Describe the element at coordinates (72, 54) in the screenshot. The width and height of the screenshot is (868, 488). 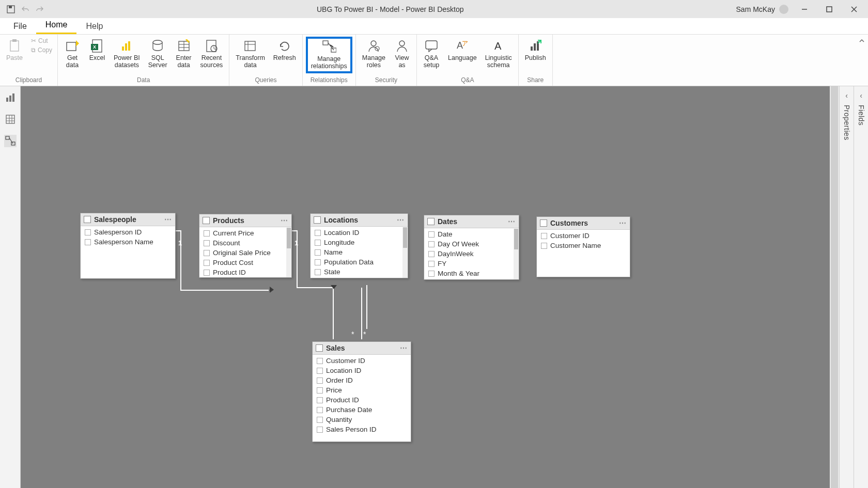
I see `get-data-button: Get data` at that location.